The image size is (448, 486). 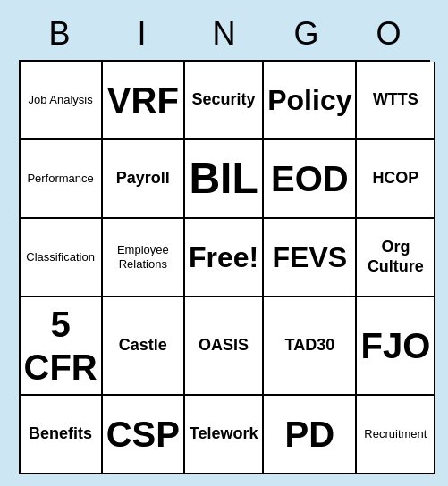 I want to click on bingo-cell-r4-c2: Telework, so click(x=224, y=435).